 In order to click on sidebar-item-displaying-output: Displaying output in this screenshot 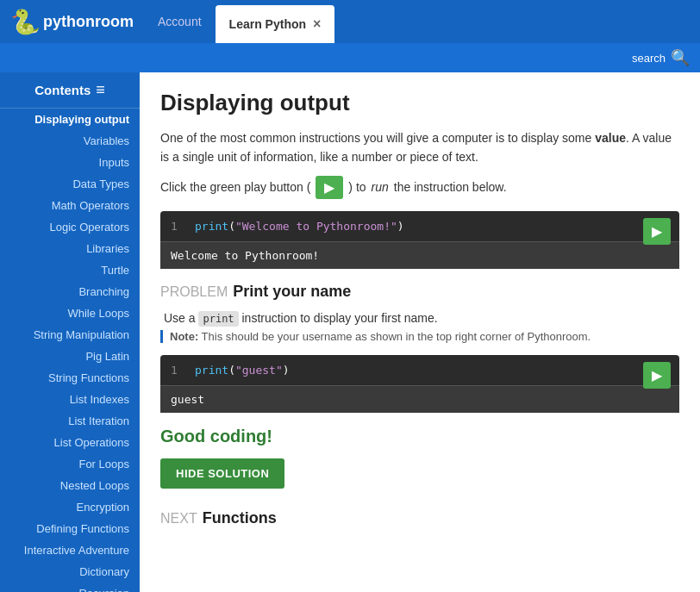, I will do `click(70, 119)`.